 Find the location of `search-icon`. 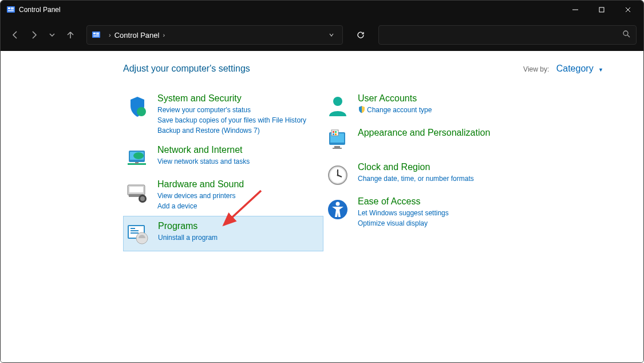

search-icon is located at coordinates (626, 35).